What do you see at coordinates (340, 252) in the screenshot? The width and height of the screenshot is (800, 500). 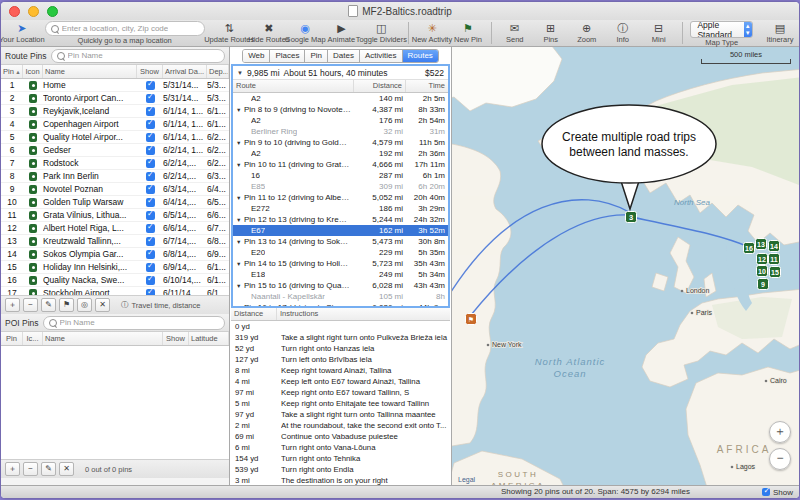 I see `route-row: ▼E20 229 mi 5h 35m` at bounding box center [340, 252].